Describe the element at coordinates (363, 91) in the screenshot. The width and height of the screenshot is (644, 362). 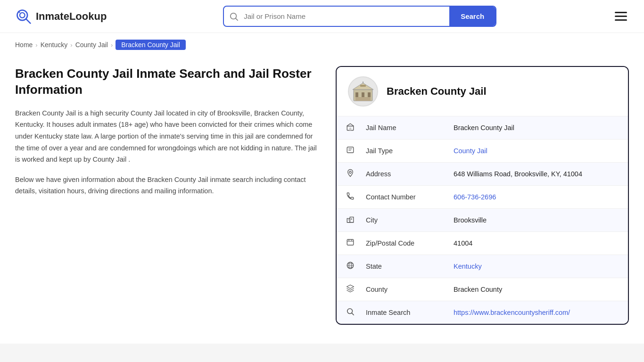
I see `avatar` at that location.